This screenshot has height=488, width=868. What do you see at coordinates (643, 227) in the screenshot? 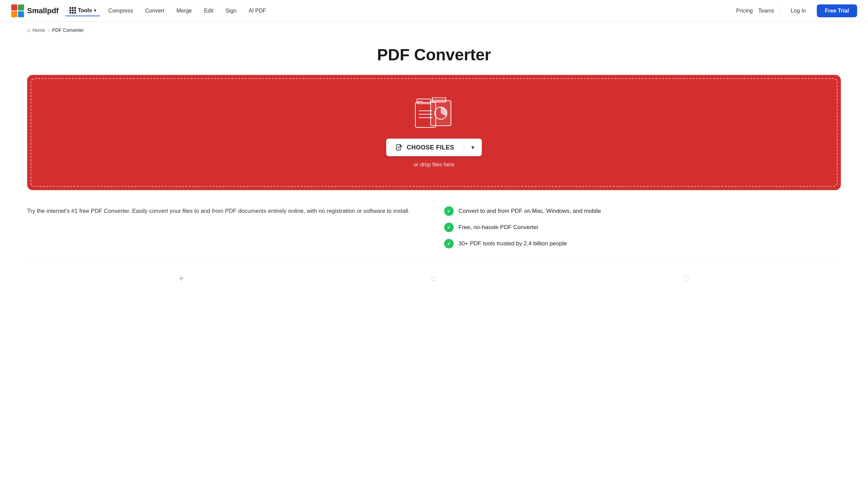
I see `feature-item: ✓ Free, no-hassle PDF Converter` at bounding box center [643, 227].